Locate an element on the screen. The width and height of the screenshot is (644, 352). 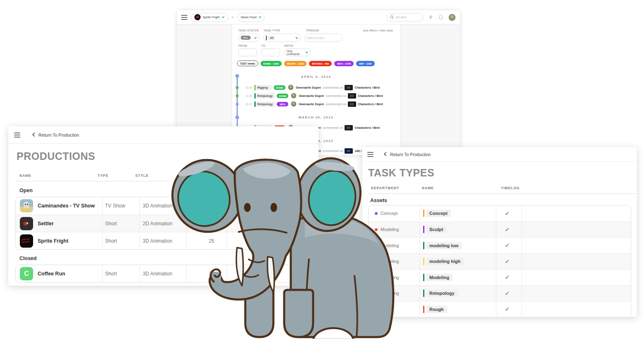
news-item: 11:23 Retopology DONE Gwenaelle Dupré co… is located at coordinates (314, 96).